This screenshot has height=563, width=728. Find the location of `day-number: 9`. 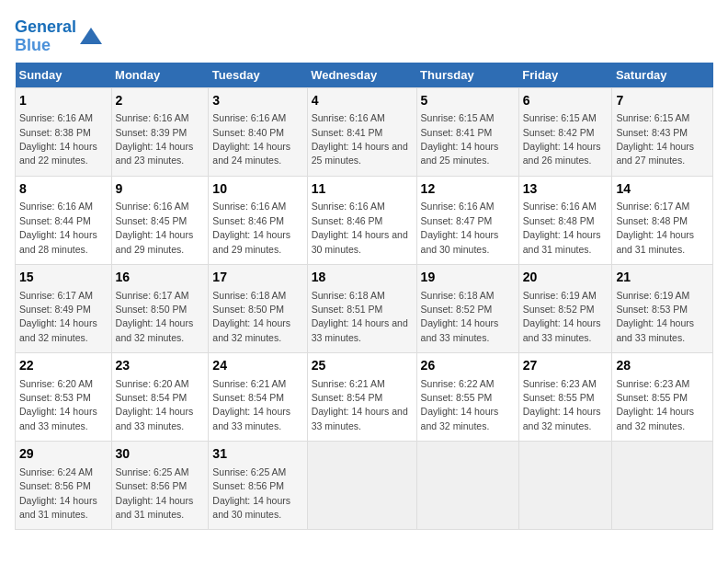

day-number: 9 is located at coordinates (160, 190).